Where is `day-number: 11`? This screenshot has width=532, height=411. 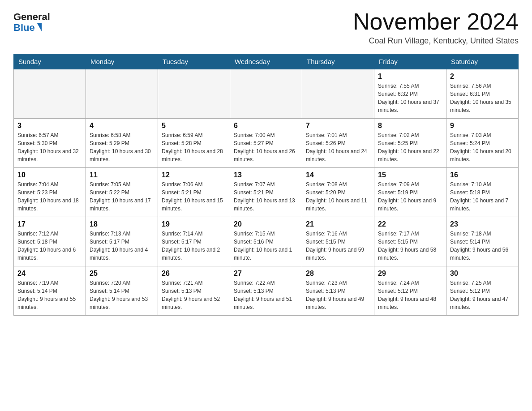
day-number: 11 is located at coordinates (122, 175).